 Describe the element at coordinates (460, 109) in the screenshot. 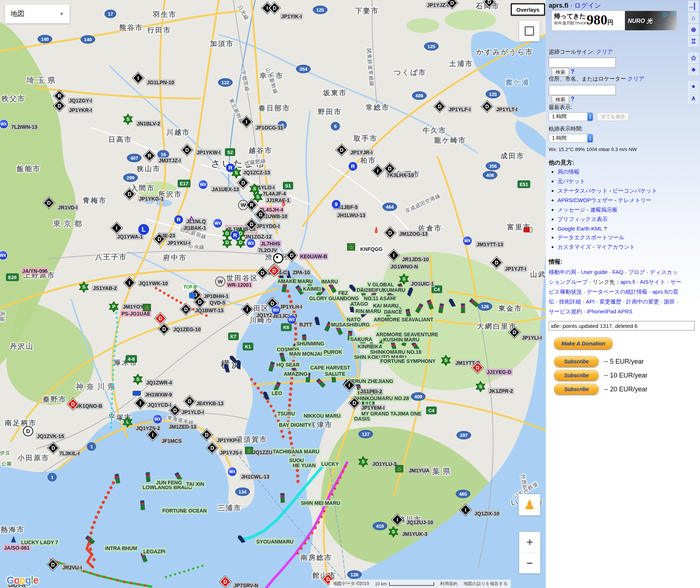

I see `station-label: JP1YLF-I` at that location.